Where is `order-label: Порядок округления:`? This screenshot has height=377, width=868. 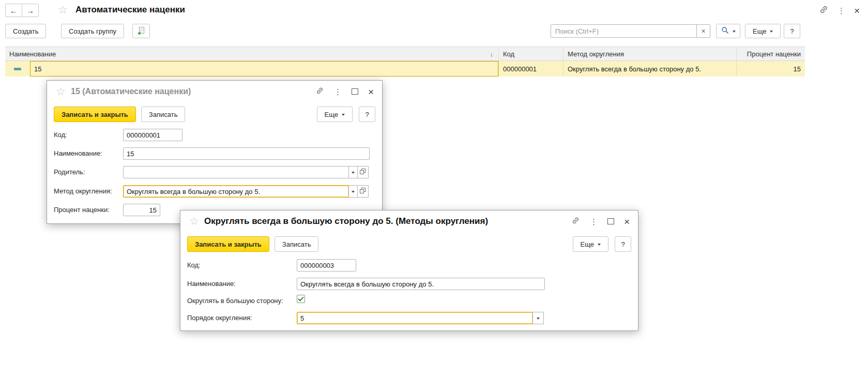
order-label: Порядок округления: is located at coordinates (220, 318).